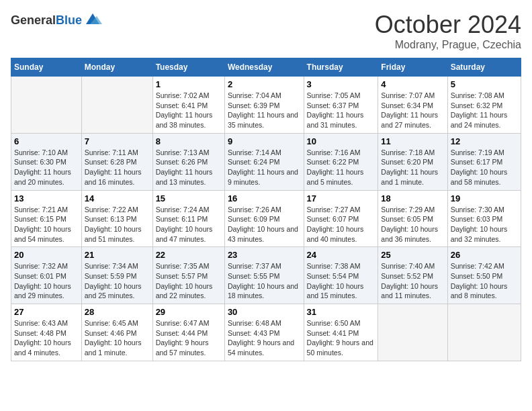  I want to click on day-info: Sunrise: 6:43 AM Sunset: 4:48 PM Dayligh…, so click(46, 338).